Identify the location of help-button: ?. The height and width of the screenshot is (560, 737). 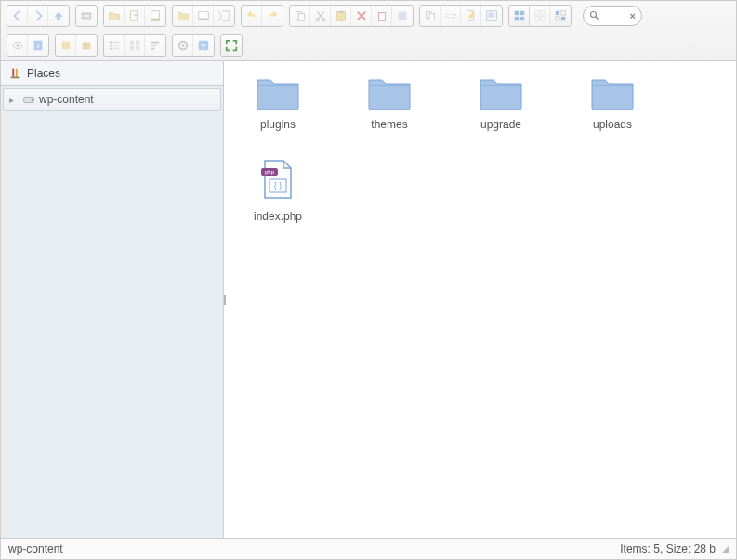
(204, 46).